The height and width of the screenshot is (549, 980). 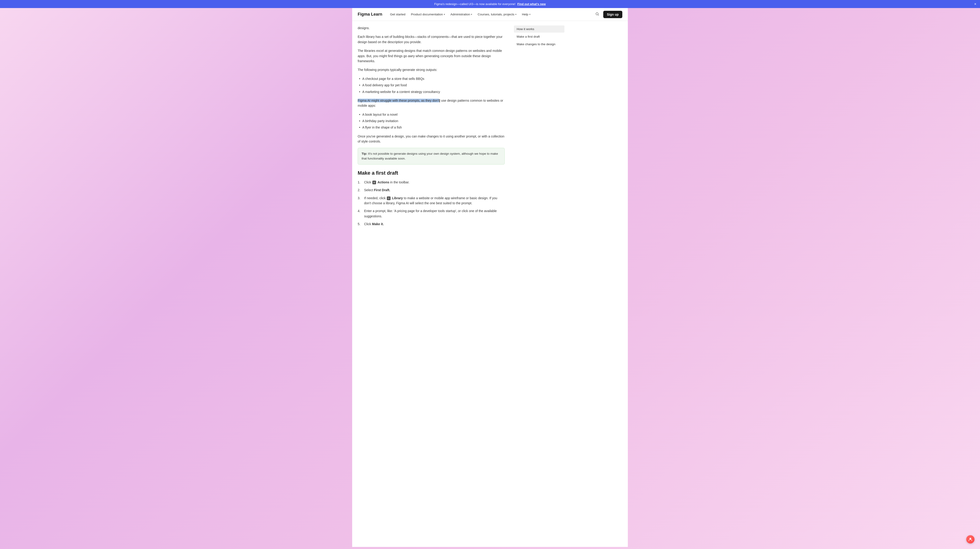 I want to click on paragraph-library-building-blocks: Each library has a set of building block…, so click(x=431, y=40).